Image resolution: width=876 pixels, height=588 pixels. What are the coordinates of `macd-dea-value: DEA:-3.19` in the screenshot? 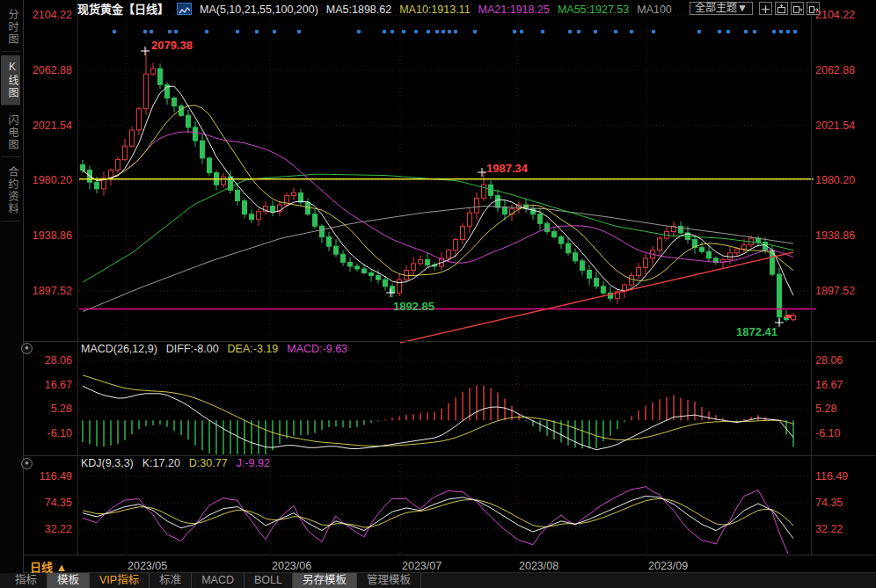 It's located at (253, 349).